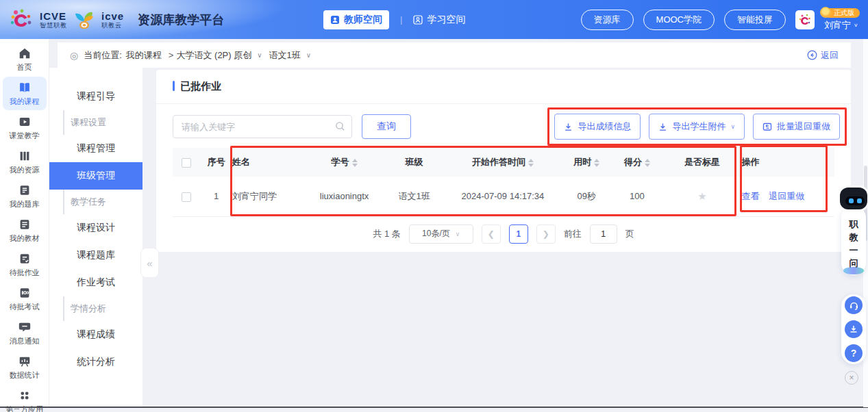 This screenshot has height=412, width=868. Describe the element at coordinates (569, 127) in the screenshot. I see `download-icon` at that location.